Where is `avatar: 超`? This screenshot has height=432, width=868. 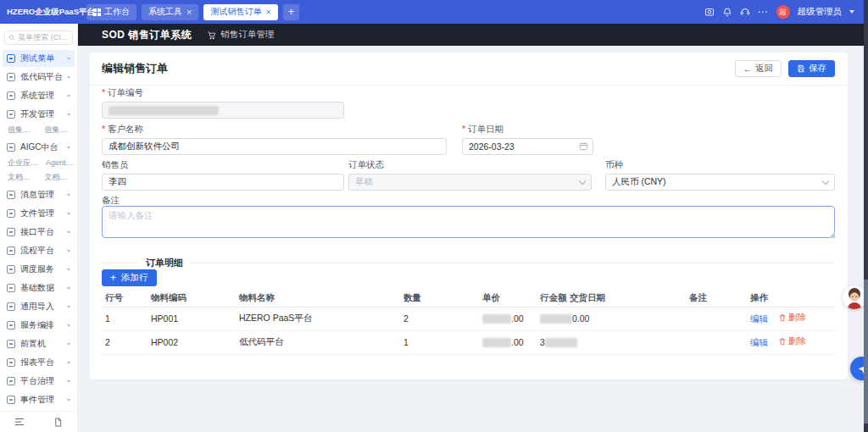
avatar: 超 is located at coordinates (783, 12).